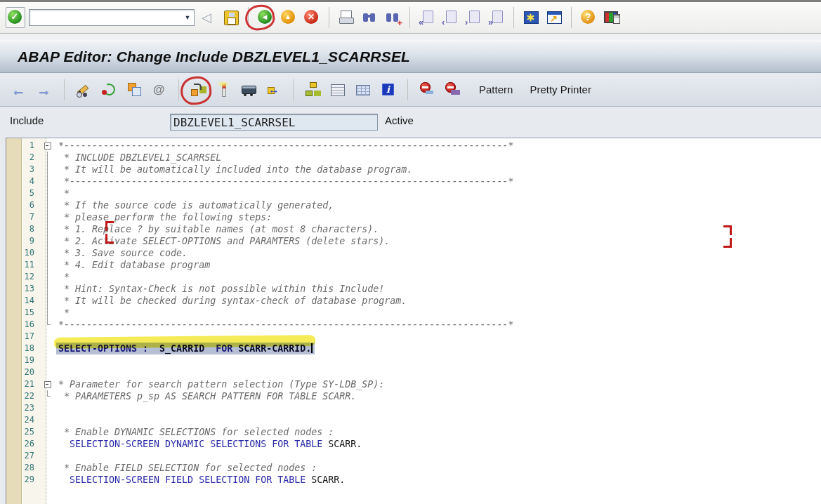  What do you see at coordinates (313, 90) in the screenshot?
I see `object-hierarchy-button` at bounding box center [313, 90].